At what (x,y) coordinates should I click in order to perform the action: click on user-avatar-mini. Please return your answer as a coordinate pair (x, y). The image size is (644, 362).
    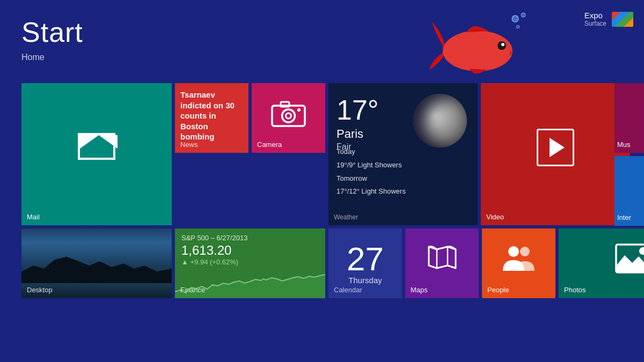
    Looking at the image, I should click on (623, 19).